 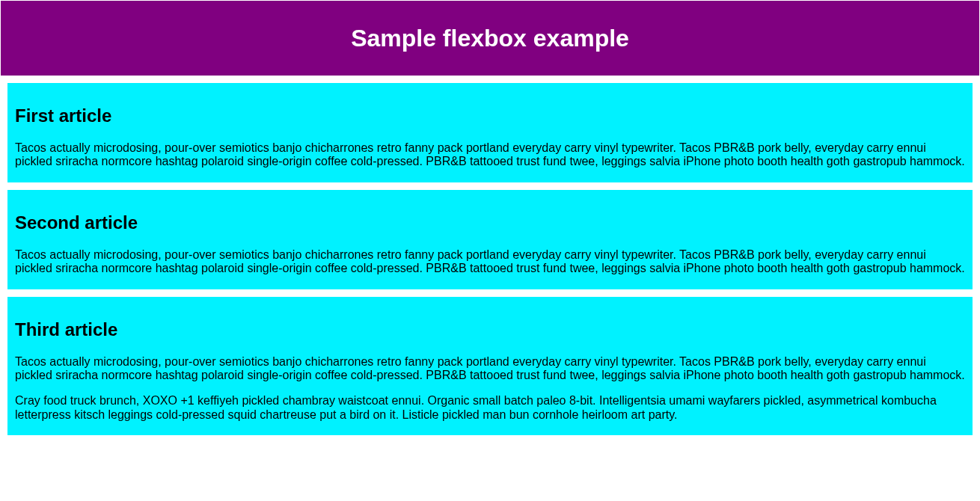 I want to click on page-title: Sample flexbox example, so click(x=490, y=39).